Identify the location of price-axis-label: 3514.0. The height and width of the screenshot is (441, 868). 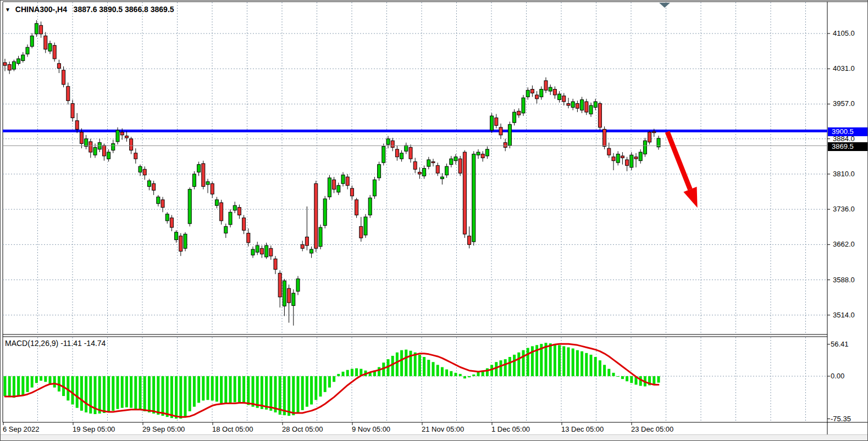
(844, 315).